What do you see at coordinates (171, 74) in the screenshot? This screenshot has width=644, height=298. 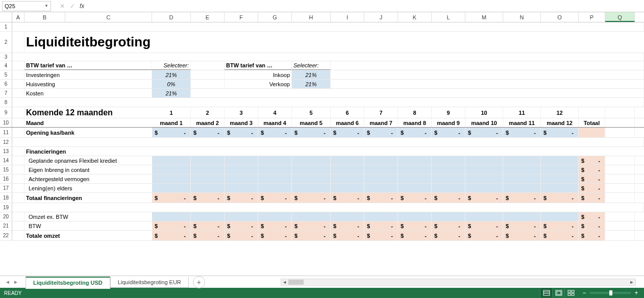 I see `btw-value-dropdown: 21%` at bounding box center [171, 74].